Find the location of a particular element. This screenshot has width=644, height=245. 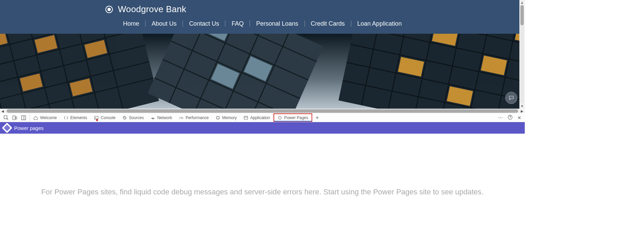

power-pages-icon is located at coordinates (7, 128).